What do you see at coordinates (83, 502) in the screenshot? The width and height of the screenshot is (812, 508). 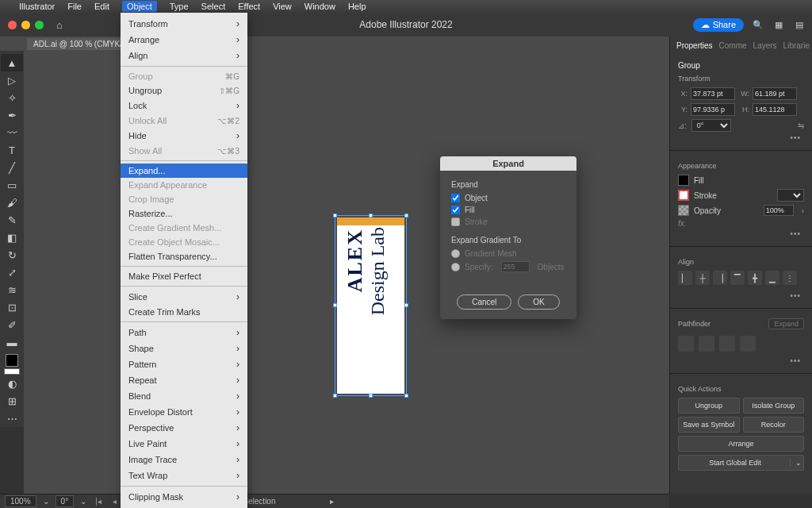 I see `rotate-chevron-icon: ⌄` at bounding box center [83, 502].